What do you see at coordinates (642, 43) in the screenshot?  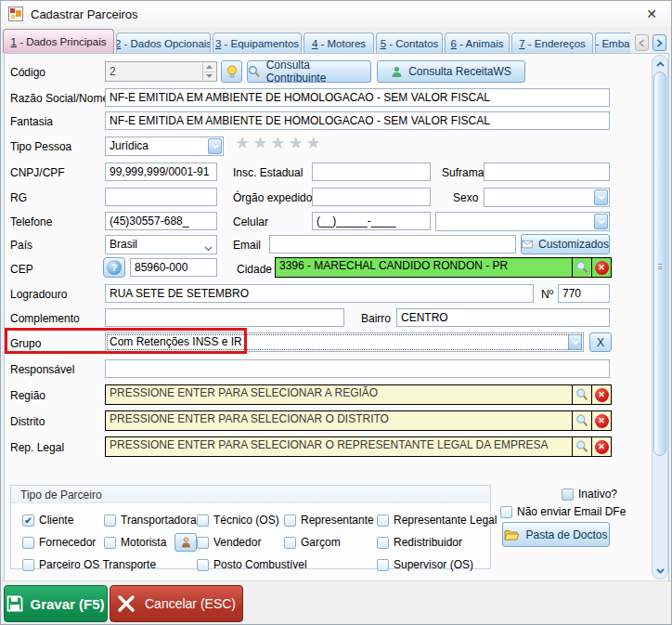 I see `tab-scroll-left-button` at bounding box center [642, 43].